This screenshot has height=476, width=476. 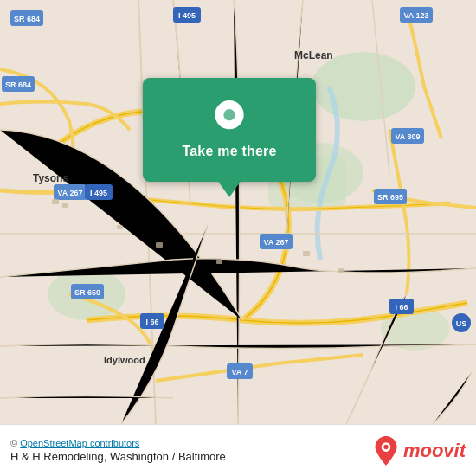 I want to click on location-pin-icon, so click(x=229, y=118).